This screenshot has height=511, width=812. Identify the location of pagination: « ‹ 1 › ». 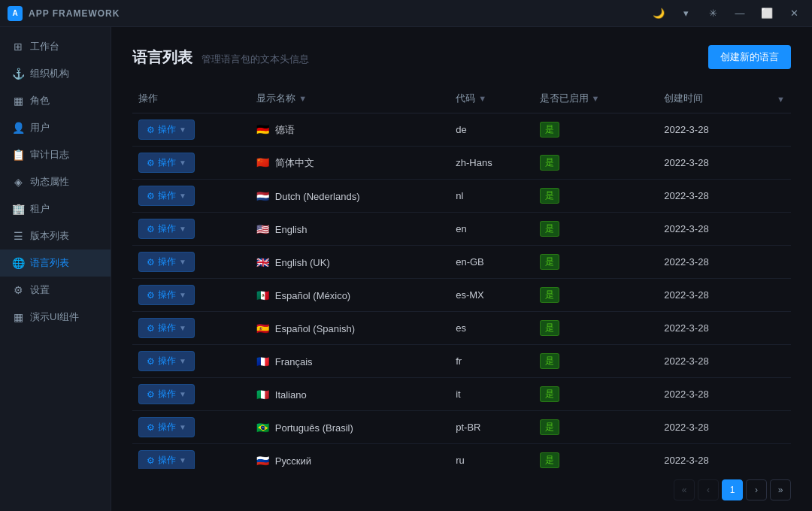
(462, 490).